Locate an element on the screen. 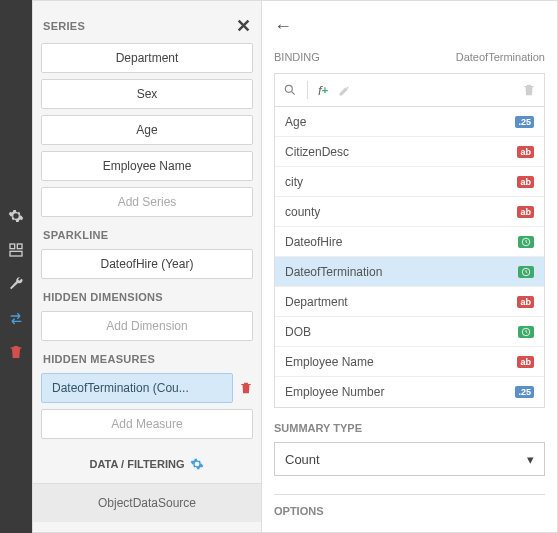 This screenshot has width=558, height=533. series-label: SERIES is located at coordinates (64, 26).